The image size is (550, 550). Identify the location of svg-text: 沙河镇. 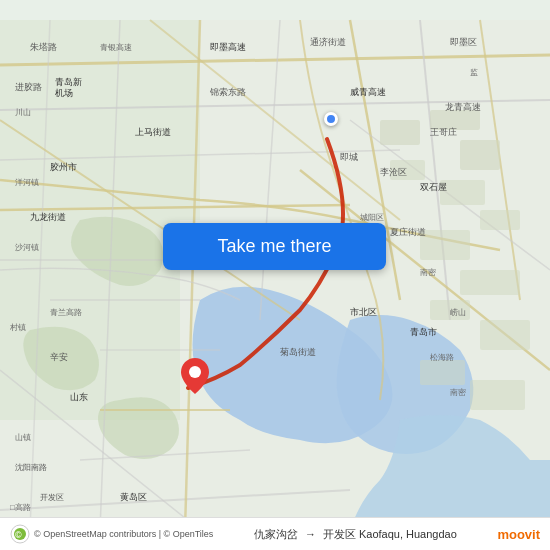
(27, 248).